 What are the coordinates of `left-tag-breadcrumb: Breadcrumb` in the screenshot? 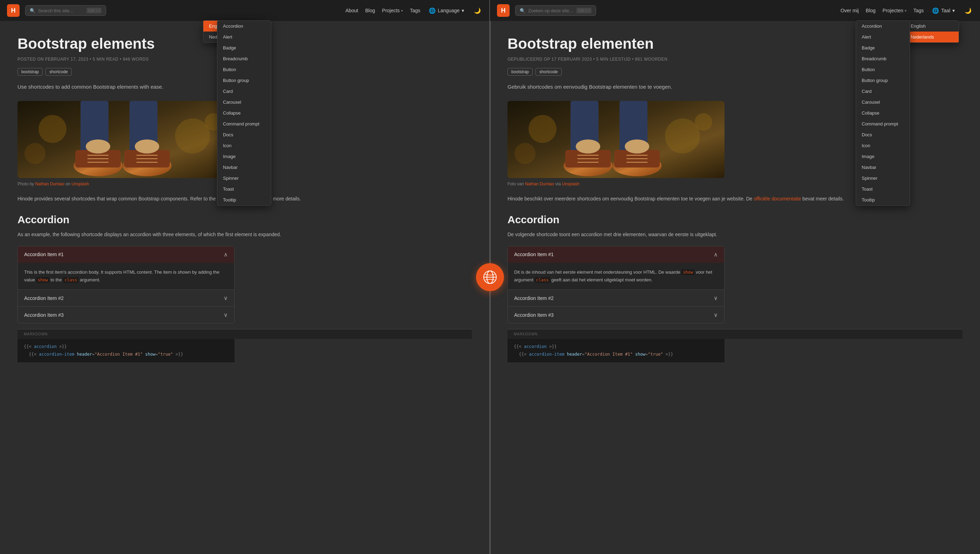 It's located at (244, 59).